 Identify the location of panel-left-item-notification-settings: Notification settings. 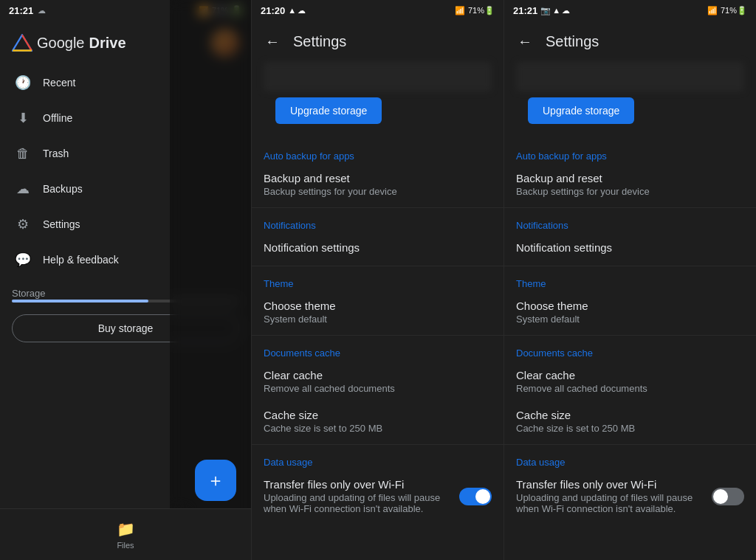
(378, 248).